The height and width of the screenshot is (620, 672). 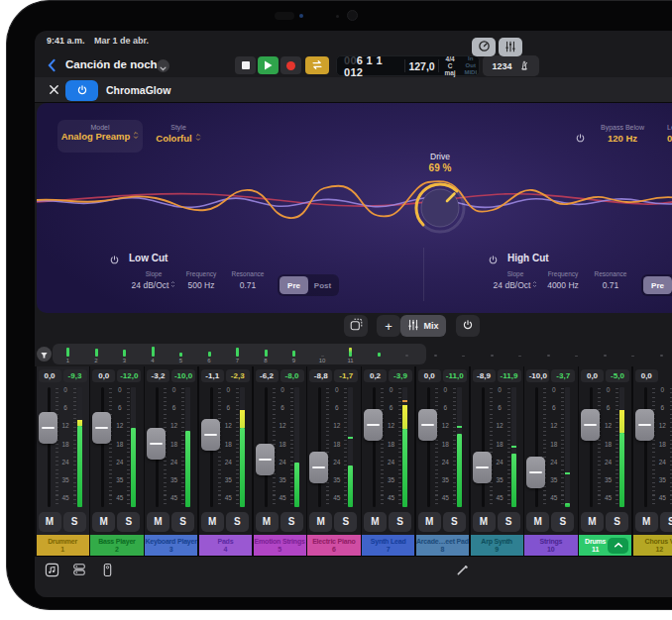 I want to click on browser-button, so click(x=79, y=571).